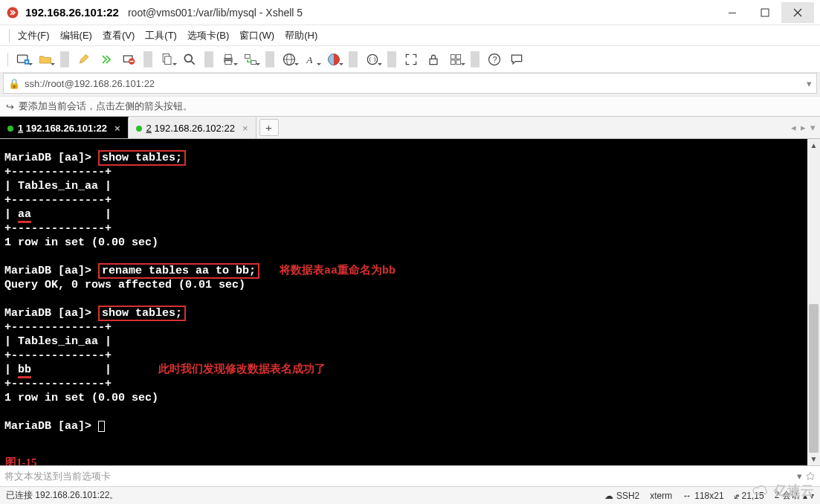  I want to click on find-button, so click(190, 59).